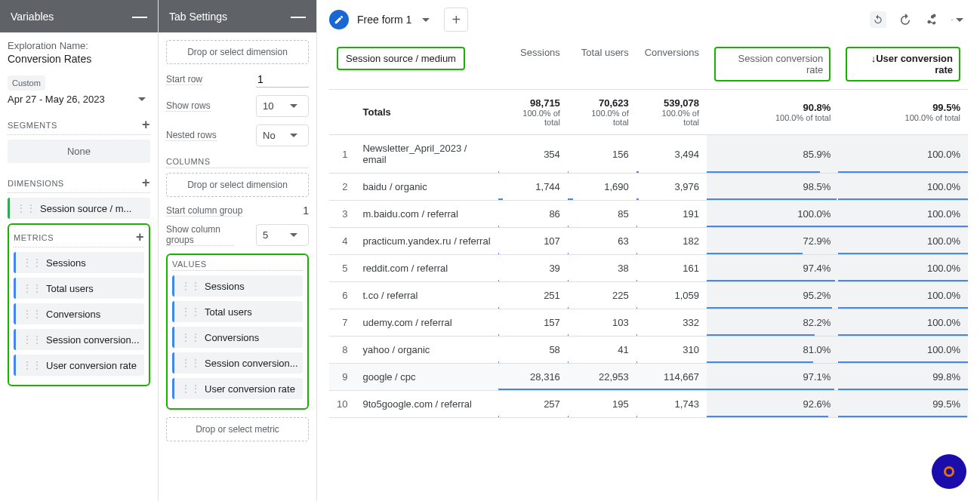 Image resolution: width=980 pixels, height=501 pixels. I want to click on value-chip: ⋮⋮Conversions, so click(237, 337).